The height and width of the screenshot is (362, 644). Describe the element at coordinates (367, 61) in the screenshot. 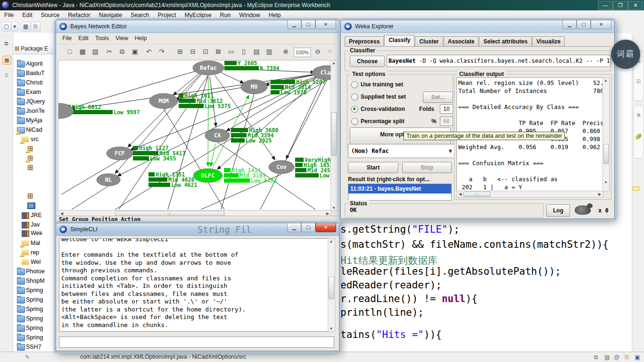

I see `choose-classifier-button: Choose` at that location.